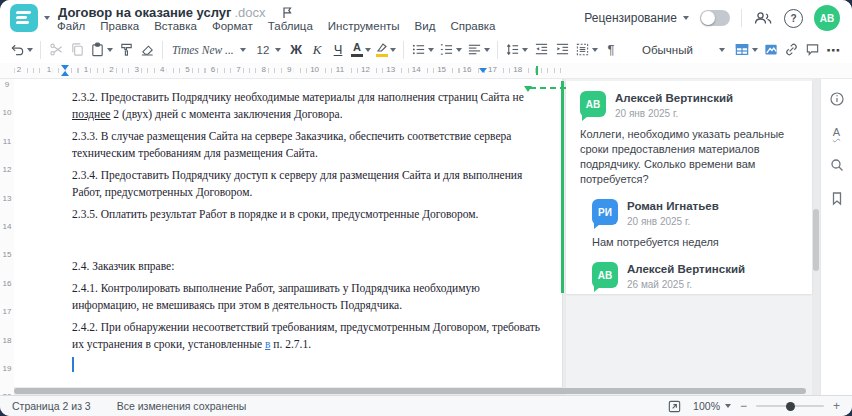 Image resolution: width=852 pixels, height=416 pixels. I want to click on doc-segment: 2.4. Заказчик вправе:, so click(123, 266).